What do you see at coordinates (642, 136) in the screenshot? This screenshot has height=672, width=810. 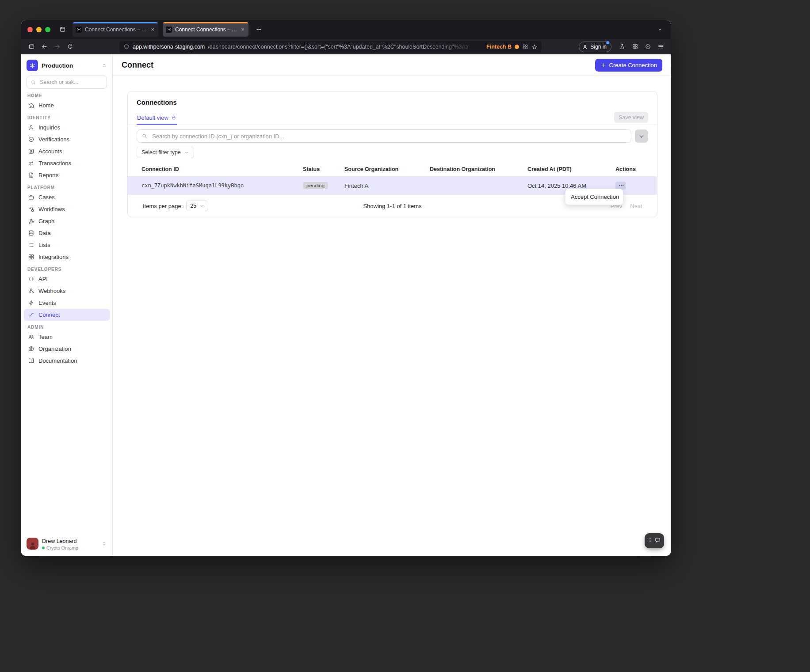 I see `filter-toggle-button` at bounding box center [642, 136].